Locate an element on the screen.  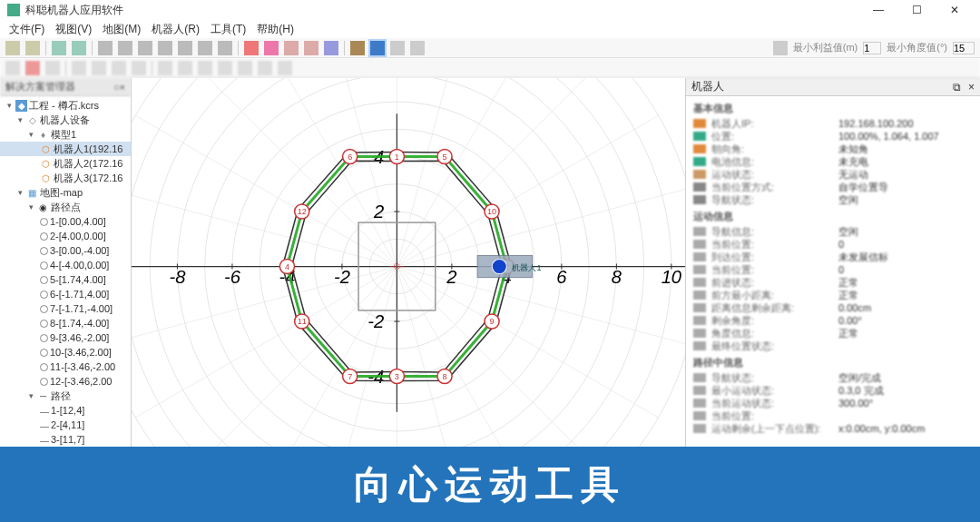
svg-text: 12 is located at coordinates (302, 212).